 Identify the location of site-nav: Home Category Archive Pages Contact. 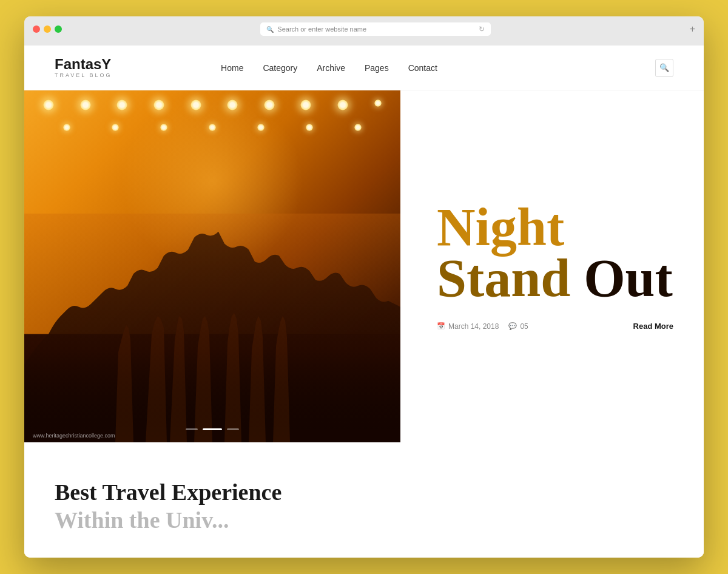
(329, 68).